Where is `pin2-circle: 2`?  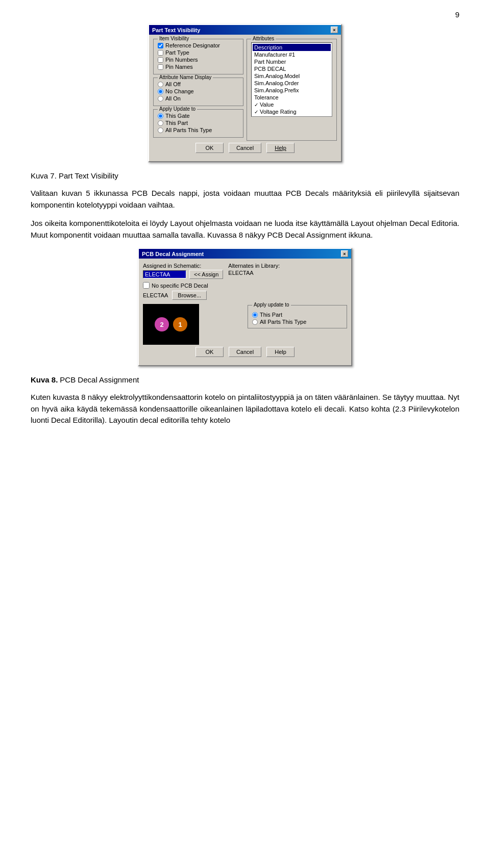
pin2-circle: 2 is located at coordinates (162, 324).